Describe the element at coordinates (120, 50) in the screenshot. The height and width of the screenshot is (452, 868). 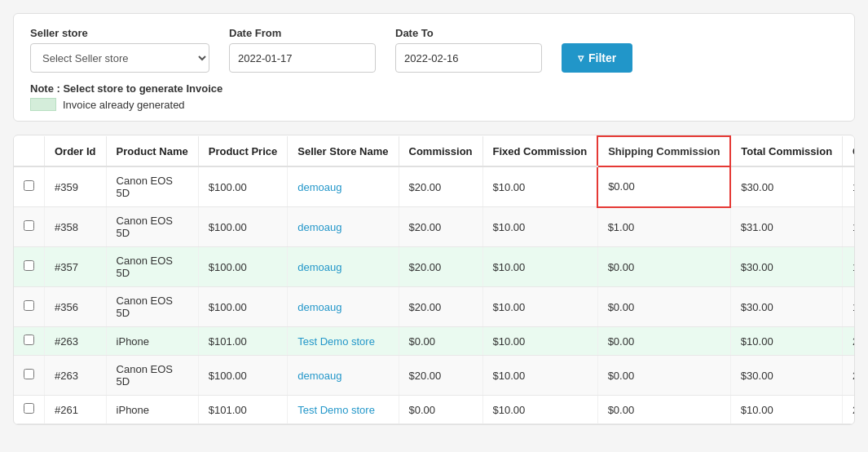
I see `seller-store-field: Seller store Select Seller store` at that location.